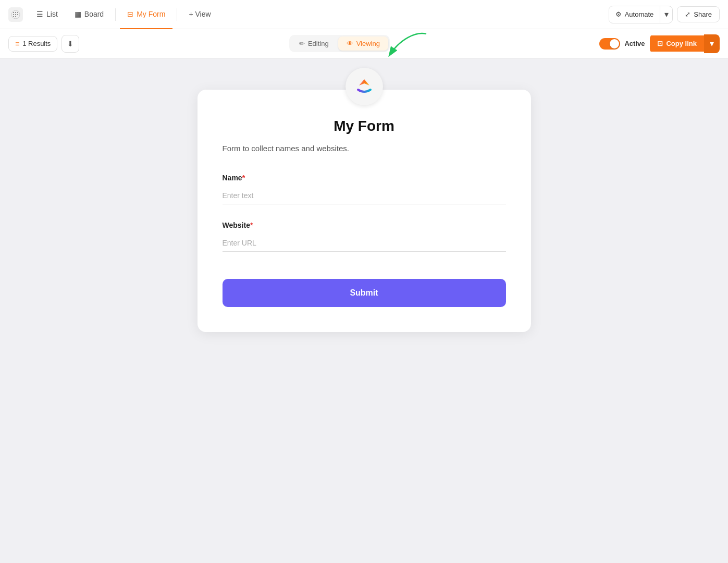  I want to click on nav-tab-myform: ⊟ My Form, so click(146, 15).